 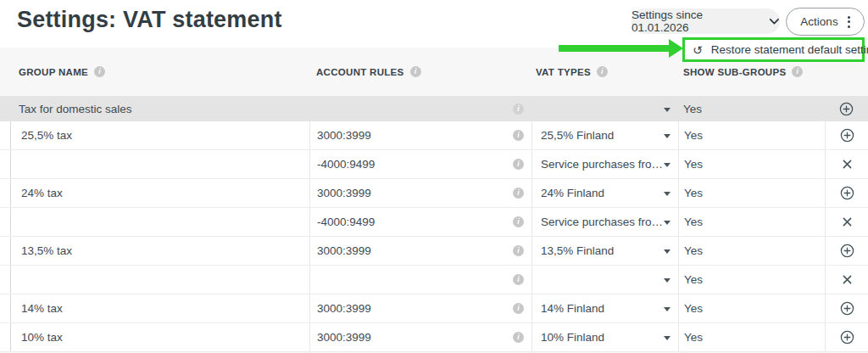 What do you see at coordinates (42, 309) in the screenshot?
I see `group-name-text: 14% tax` at bounding box center [42, 309].